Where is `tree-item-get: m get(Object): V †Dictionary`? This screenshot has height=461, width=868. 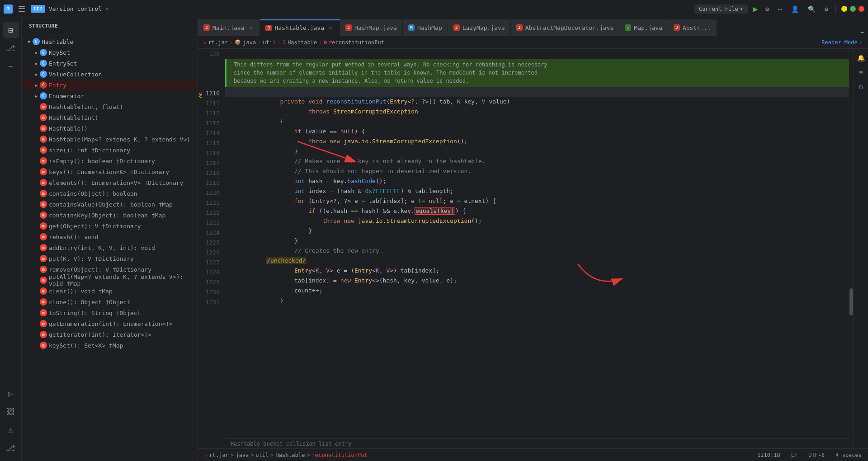
tree-item-get: m get(Object): V †Dictionary is located at coordinates (109, 226).